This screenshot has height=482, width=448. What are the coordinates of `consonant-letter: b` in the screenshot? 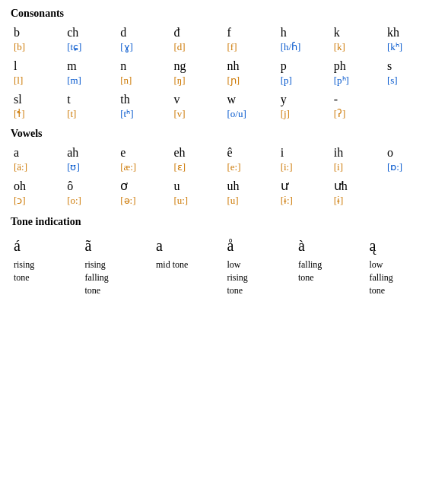 It's located at (17, 33).